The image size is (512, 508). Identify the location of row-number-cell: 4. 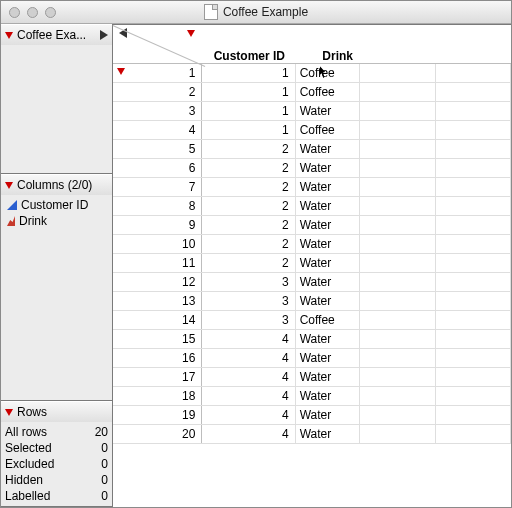
(158, 130).